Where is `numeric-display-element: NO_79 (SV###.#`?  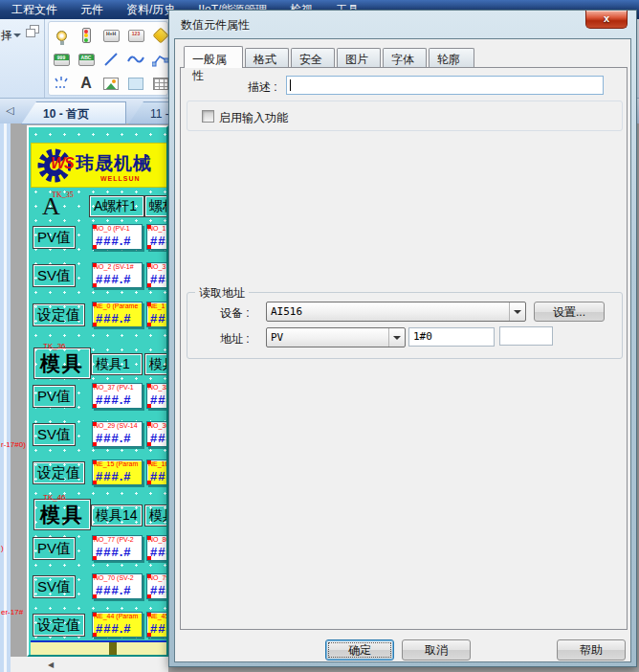 numeric-display-element: NO_79 (SV###.# is located at coordinates (157, 586).